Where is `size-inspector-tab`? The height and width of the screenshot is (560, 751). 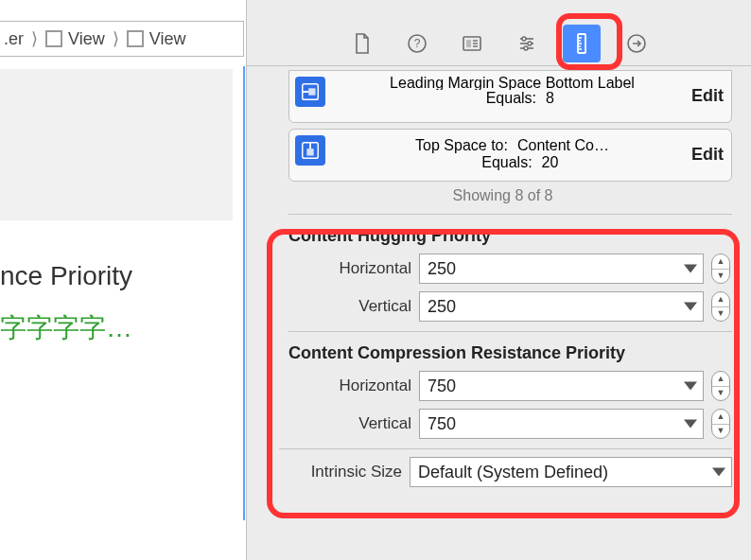 size-inspector-tab is located at coordinates (582, 44).